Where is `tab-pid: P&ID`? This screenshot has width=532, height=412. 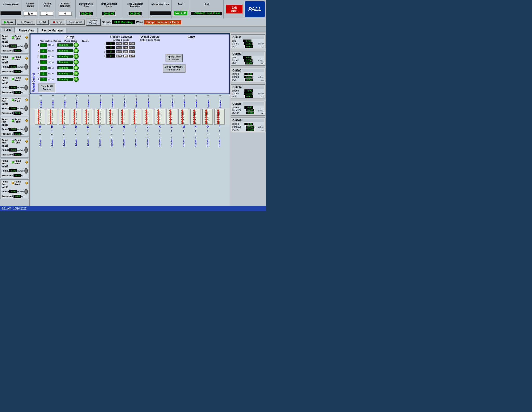
tab-pid: P&ID is located at coordinates (8, 30).